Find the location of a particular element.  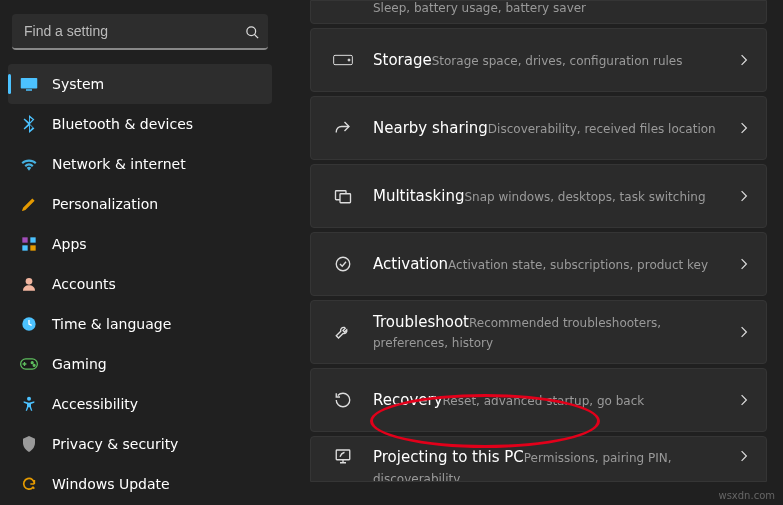

sidebar-item-label: System is located at coordinates (78, 84).